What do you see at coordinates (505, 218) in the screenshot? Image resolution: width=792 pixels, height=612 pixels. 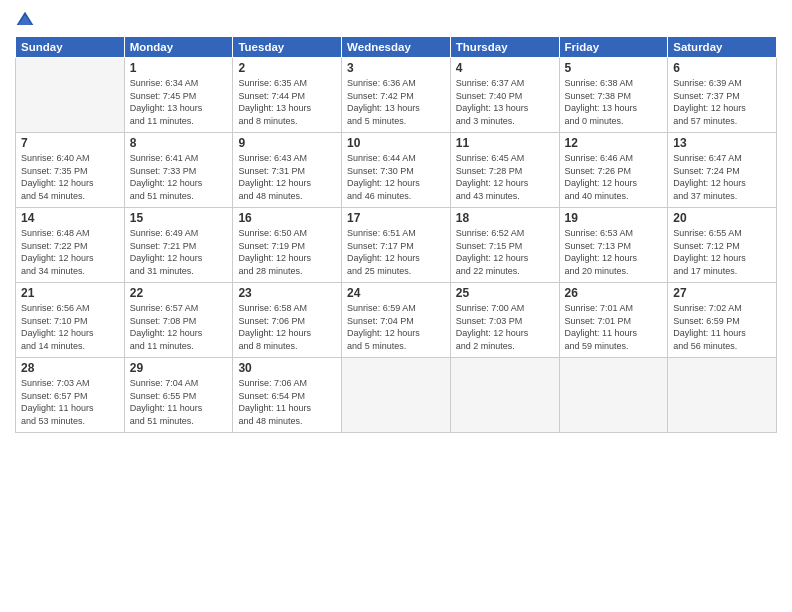 I see `cell-day-number: 18` at bounding box center [505, 218].